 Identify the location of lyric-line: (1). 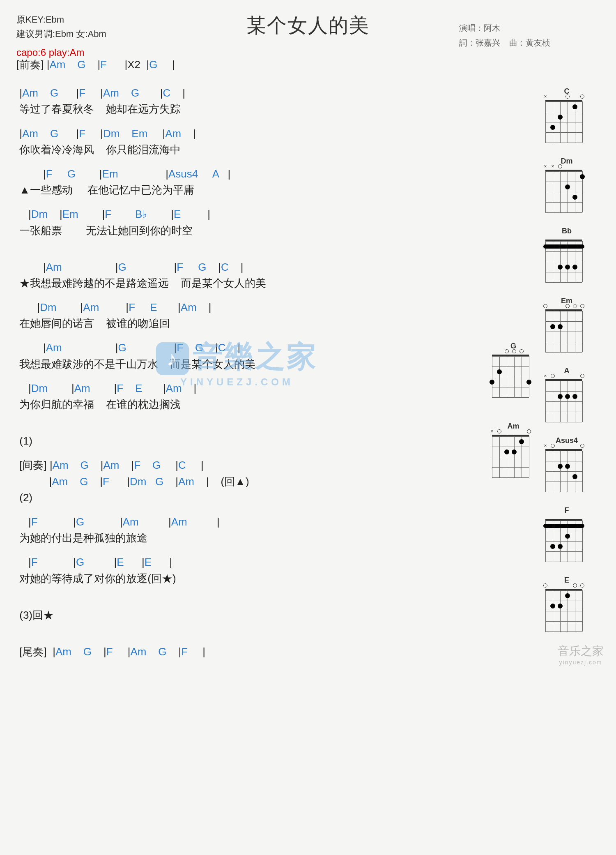
(242, 441).